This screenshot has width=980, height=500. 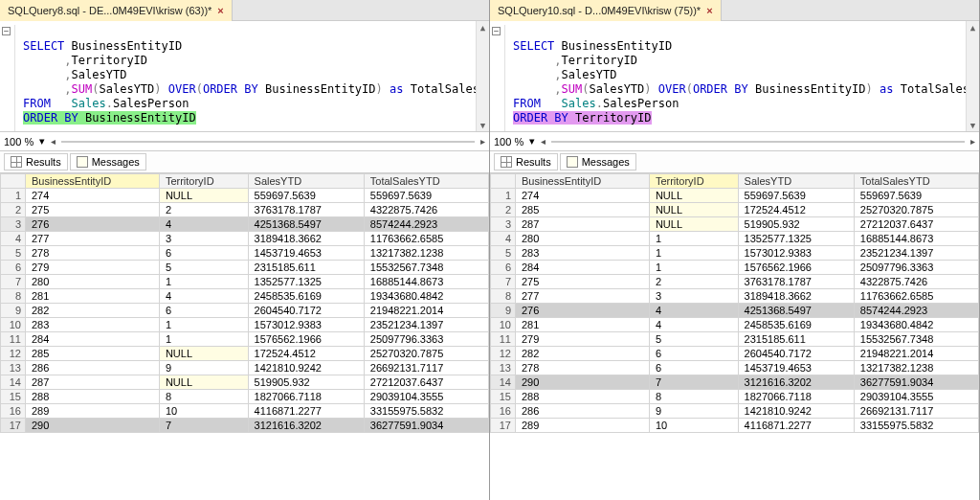 I want to click on cell: 9, so click(x=693, y=412).